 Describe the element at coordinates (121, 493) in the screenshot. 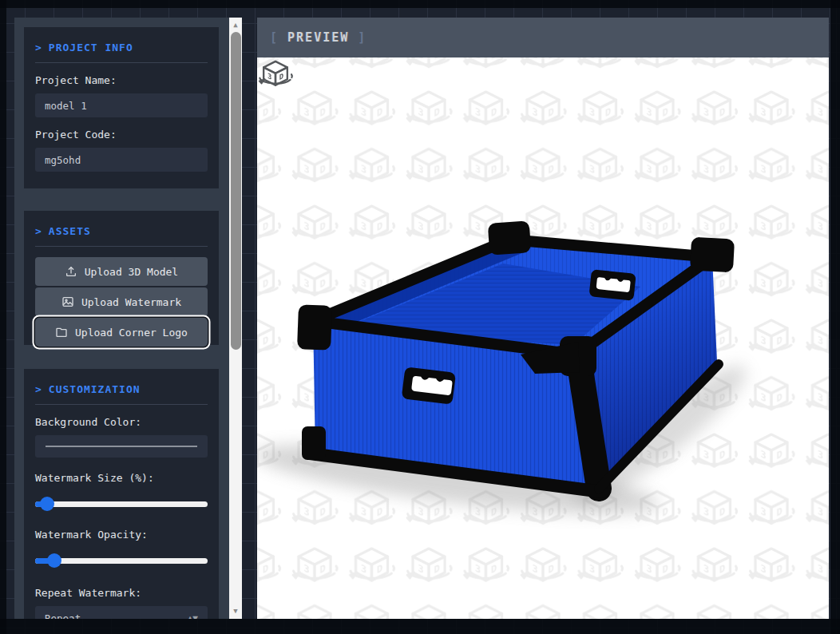

I see `panel-customization: >CUSTOMIZATION Background Color: Waterma…` at that location.